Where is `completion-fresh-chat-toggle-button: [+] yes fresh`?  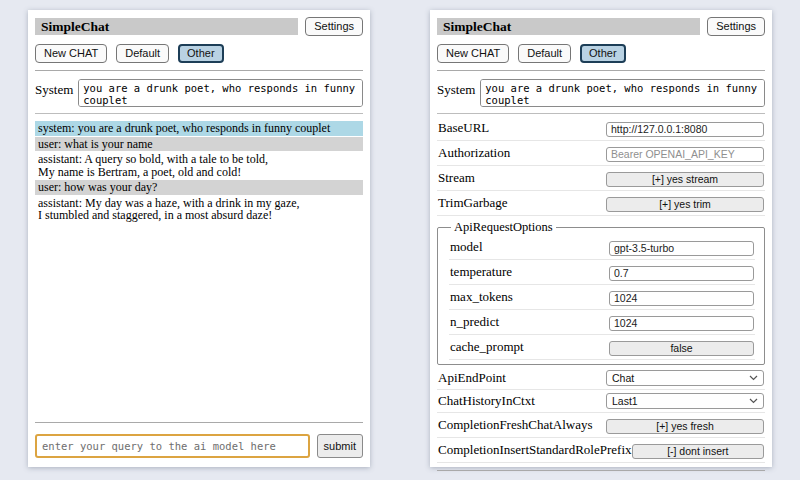
completion-fresh-chat-toggle-button: [+] yes fresh is located at coordinates (685, 426).